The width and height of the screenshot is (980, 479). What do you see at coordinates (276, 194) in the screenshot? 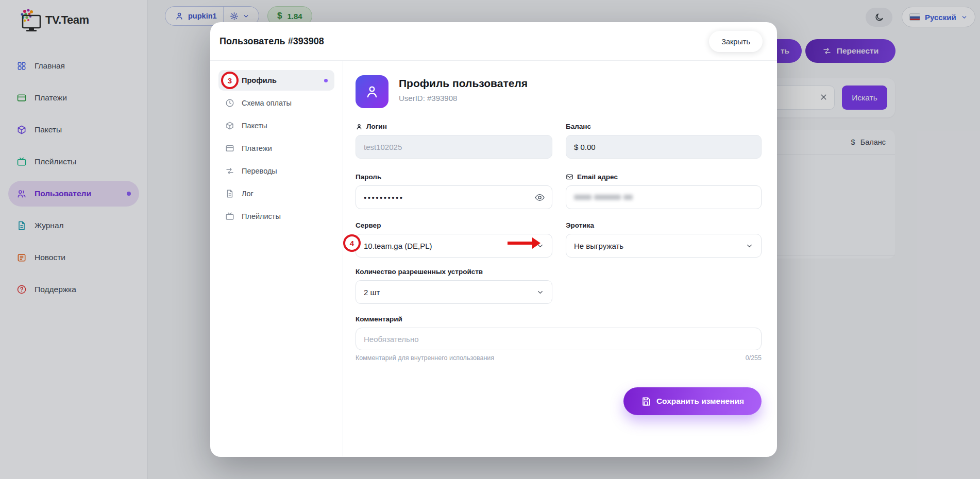
I see `modal-tab-log: Лог` at bounding box center [276, 194].